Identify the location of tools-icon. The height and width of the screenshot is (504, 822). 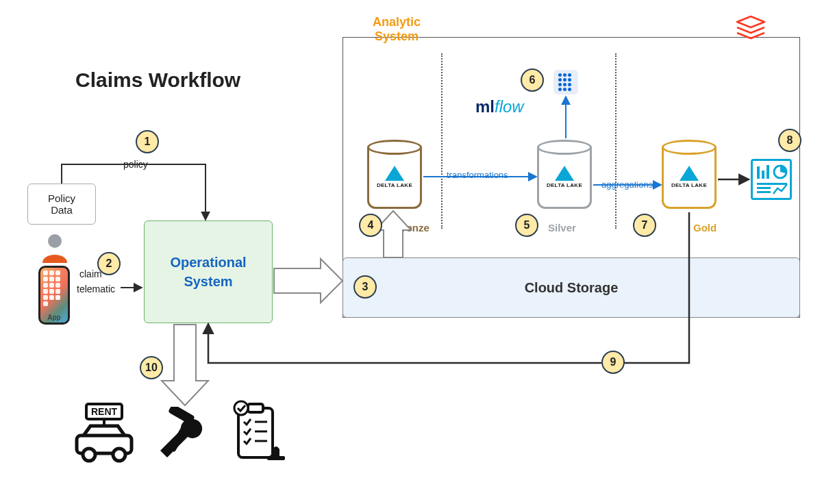
(183, 438).